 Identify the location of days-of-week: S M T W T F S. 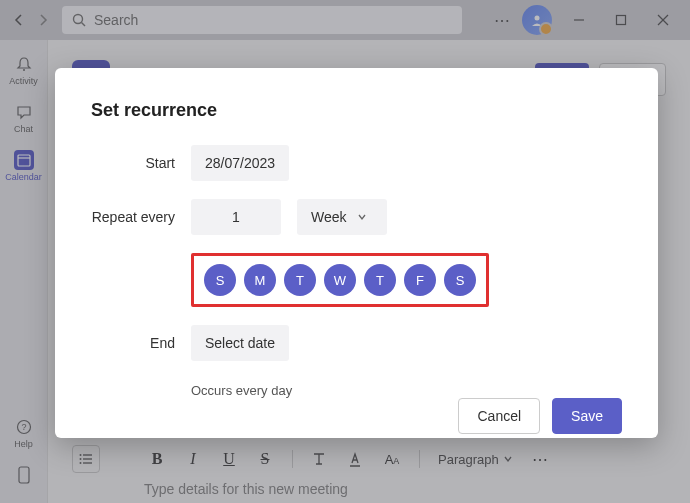
(340, 280).